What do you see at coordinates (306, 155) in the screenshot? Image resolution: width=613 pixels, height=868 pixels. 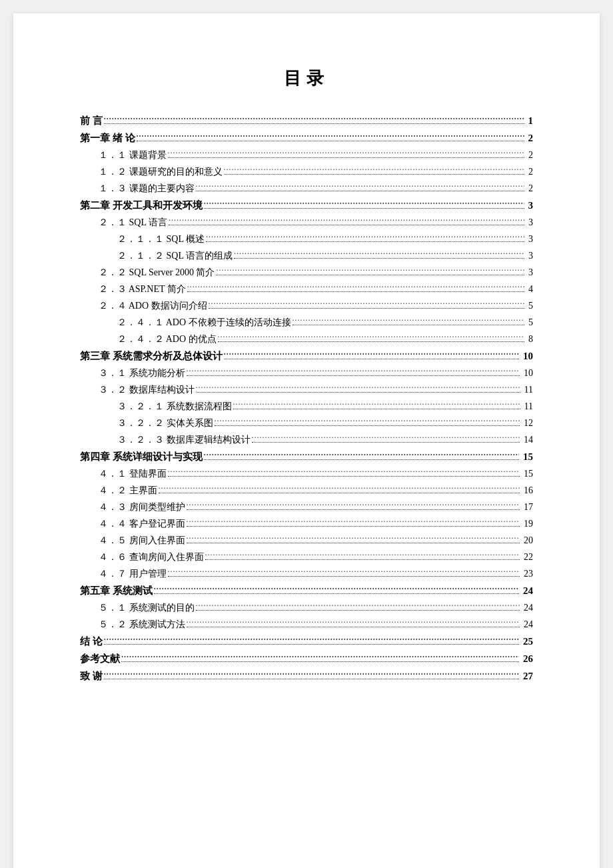 I see `toc-entry: １．１ 课题背景2` at bounding box center [306, 155].